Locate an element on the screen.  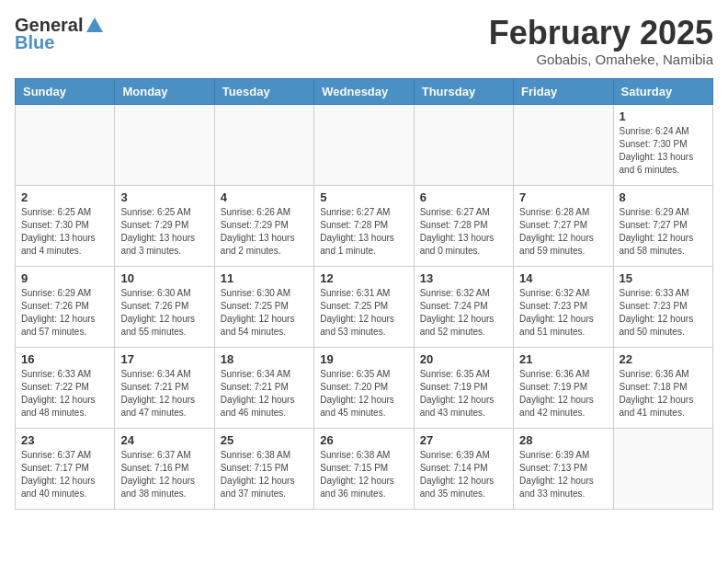
day-number: 6 is located at coordinates (463, 197).